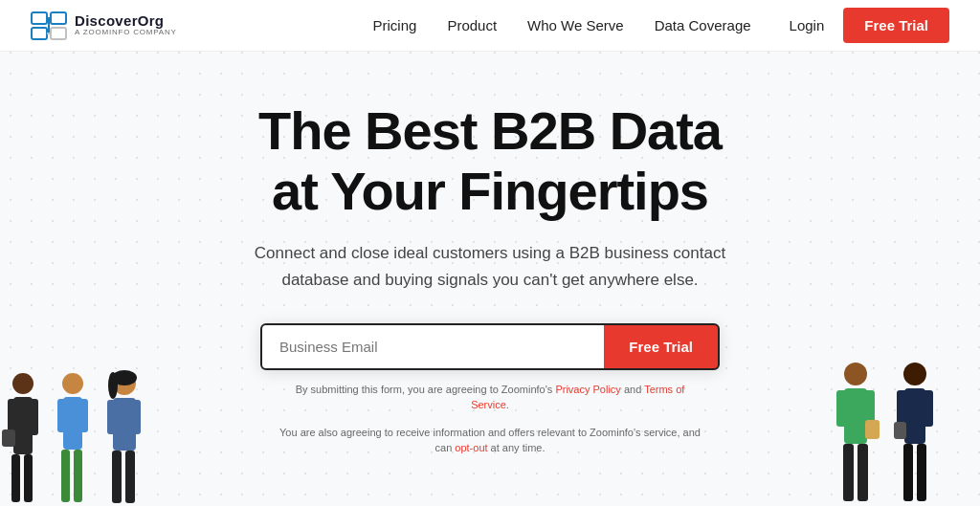  Describe the element at coordinates (576, 25) in the screenshot. I see `nav-who-we-serve: Who We Serve` at that location.